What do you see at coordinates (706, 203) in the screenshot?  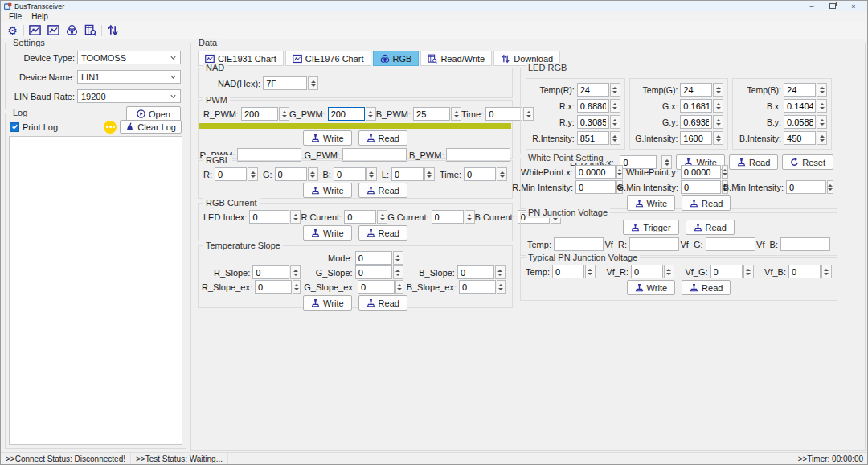 I see `white-point-read-button: Read` at bounding box center [706, 203].